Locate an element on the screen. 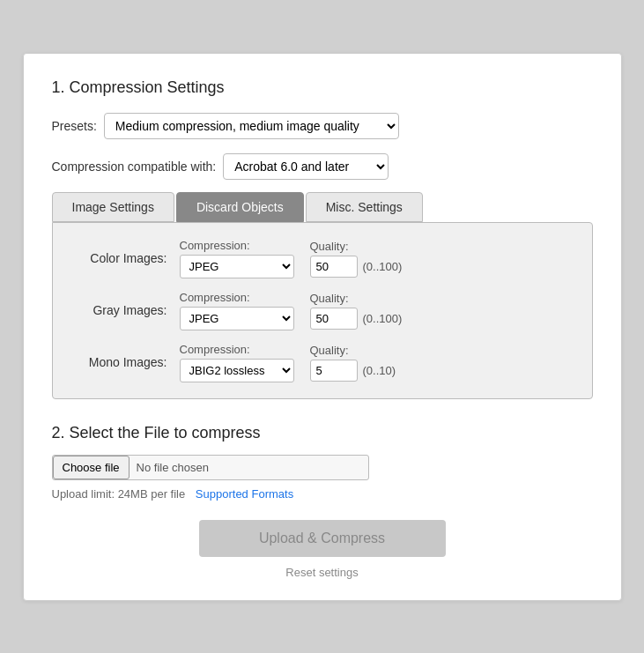  gray-quality-inline: (0..100) is located at coordinates (356, 319).